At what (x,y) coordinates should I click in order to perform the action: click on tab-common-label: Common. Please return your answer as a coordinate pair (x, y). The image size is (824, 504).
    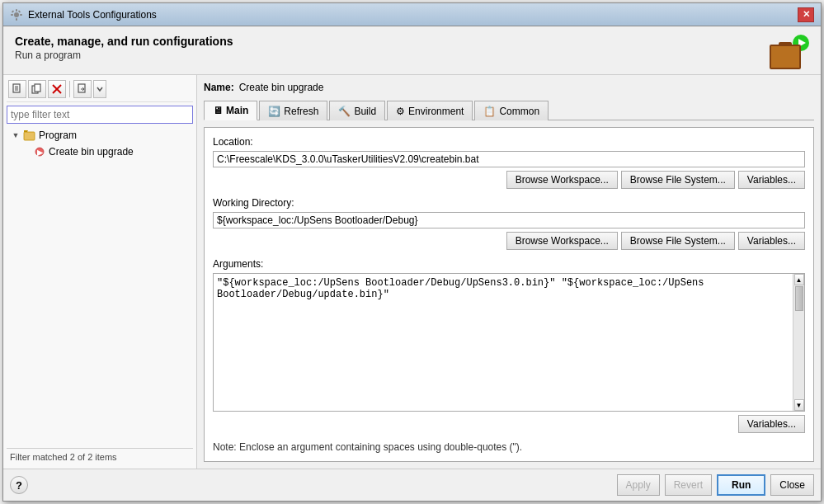
    Looking at the image, I should click on (520, 111).